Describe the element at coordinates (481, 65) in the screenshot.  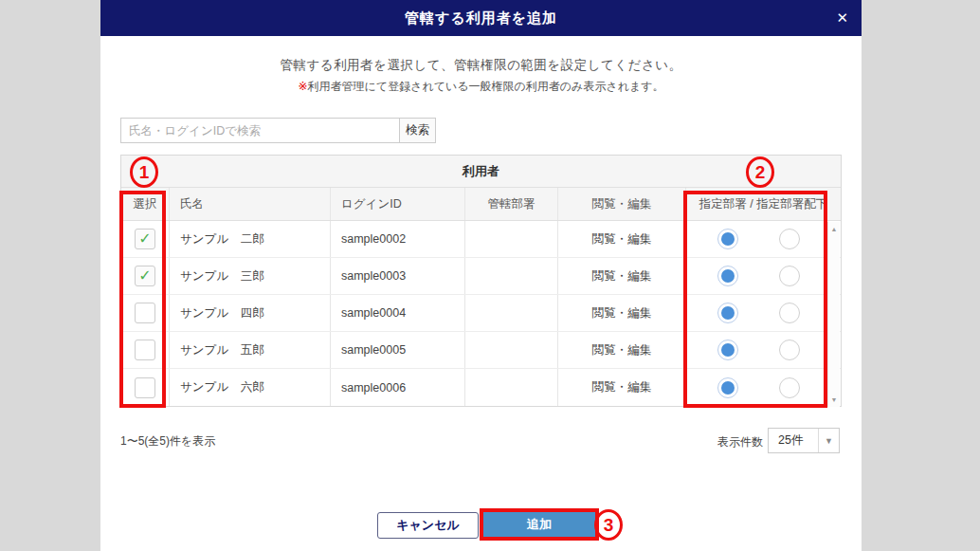
I see `dialog-description: 管轄する利用者を選択して、管轄権限の範囲を設定してください。` at that location.